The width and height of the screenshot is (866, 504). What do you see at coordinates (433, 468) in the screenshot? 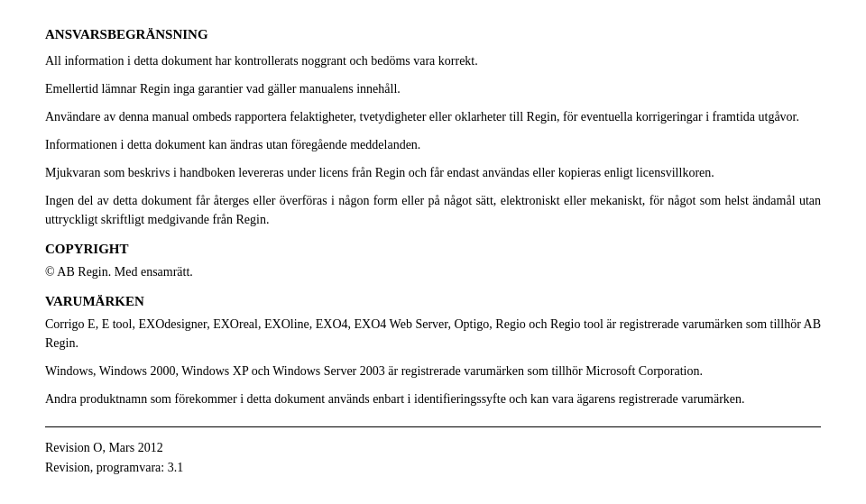
I see `footer-line2: Revision, programvara: 3.1` at bounding box center [433, 468].